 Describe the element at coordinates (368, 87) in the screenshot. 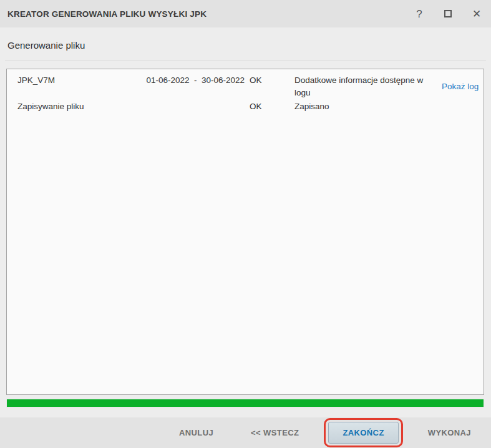

I see `step-message: Dodatkowe informacje dostępne w logu` at that location.